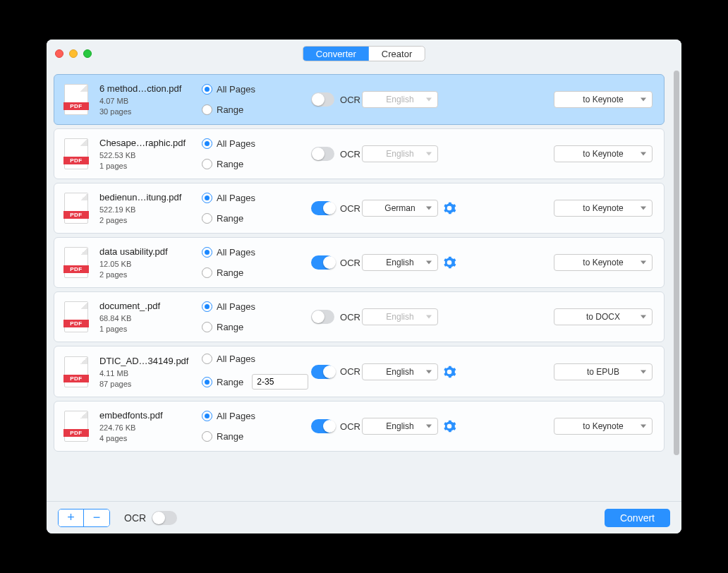 This screenshot has width=728, height=573. Describe the element at coordinates (400, 208) in the screenshot. I see `language-select: German` at that location.